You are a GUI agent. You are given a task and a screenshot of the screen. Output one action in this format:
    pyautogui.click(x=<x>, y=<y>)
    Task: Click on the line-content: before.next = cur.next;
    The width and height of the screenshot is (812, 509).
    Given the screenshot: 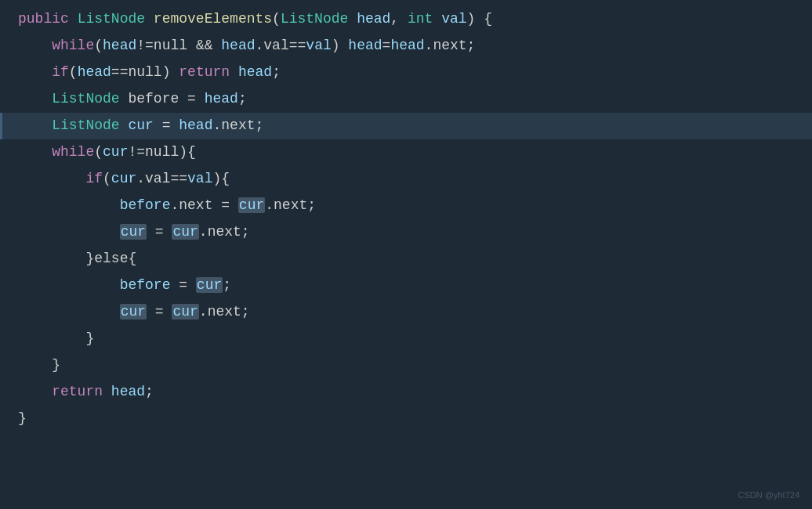 What is the action you would take?
    pyautogui.click(x=159, y=205)
    